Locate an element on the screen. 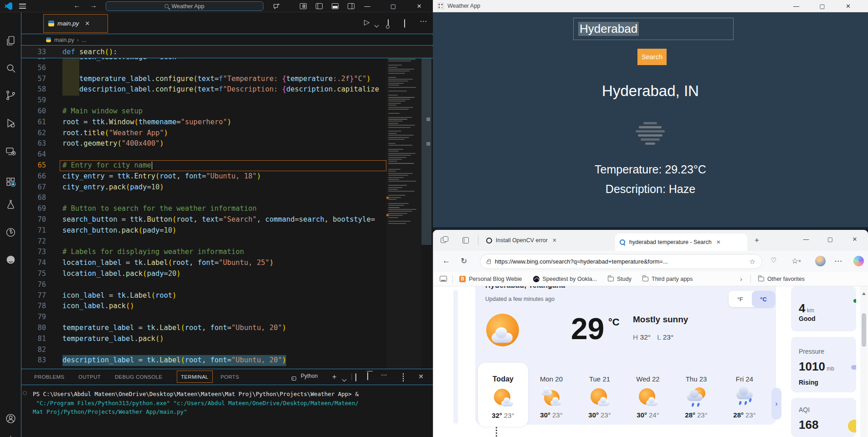 The width and height of the screenshot is (868, 437). code-line: 71search_button.pack(pady=10) is located at coordinates (204, 231).